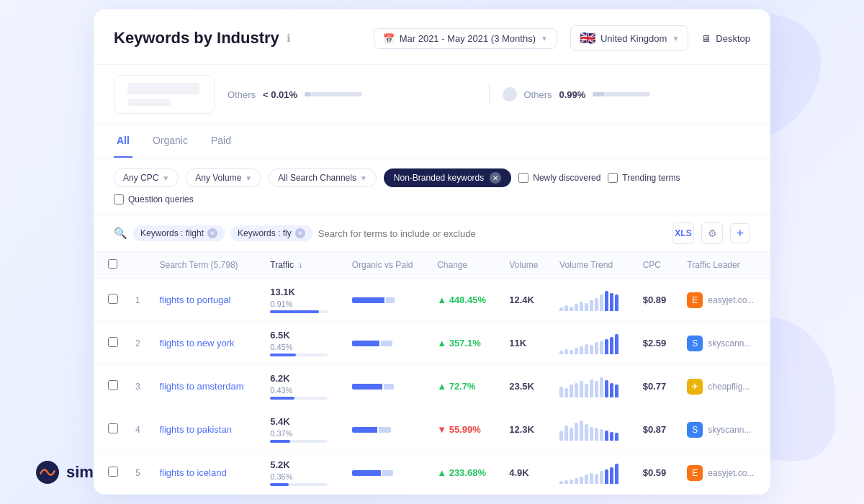 Image resolution: width=864 pixels, height=504 pixels. I want to click on newly-discovered-filter: Newly discovered, so click(559, 178).